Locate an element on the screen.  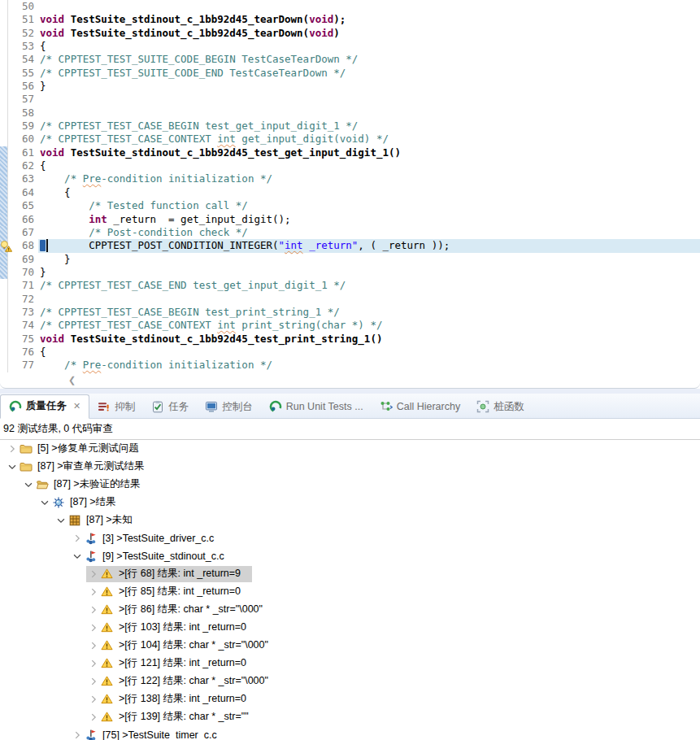
code-text: /* CPPTEST_TEST_SUITE_CODE_END TestCaseT… is located at coordinates (369, 73).